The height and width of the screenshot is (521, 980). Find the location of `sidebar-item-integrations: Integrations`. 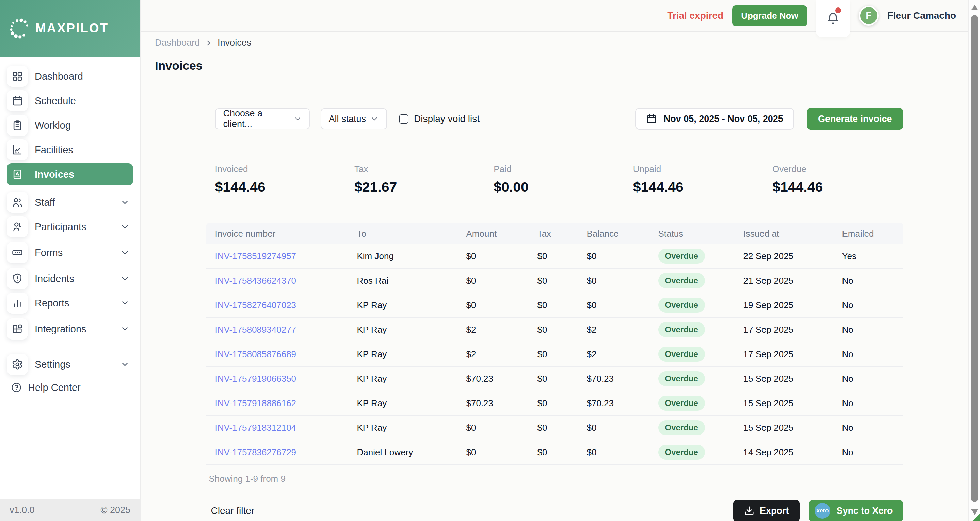

sidebar-item-integrations: Integrations is located at coordinates (70, 329).